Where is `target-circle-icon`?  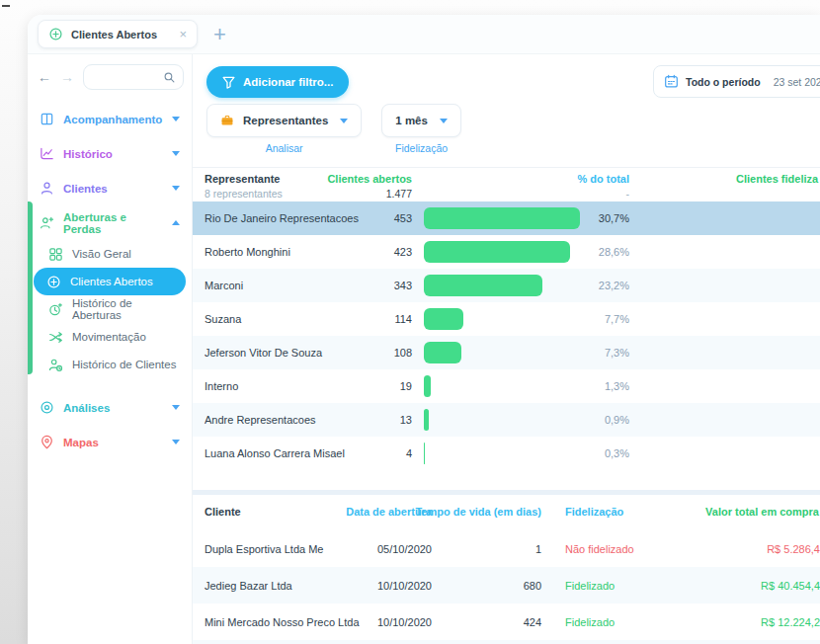
target-circle-icon is located at coordinates (47, 407).